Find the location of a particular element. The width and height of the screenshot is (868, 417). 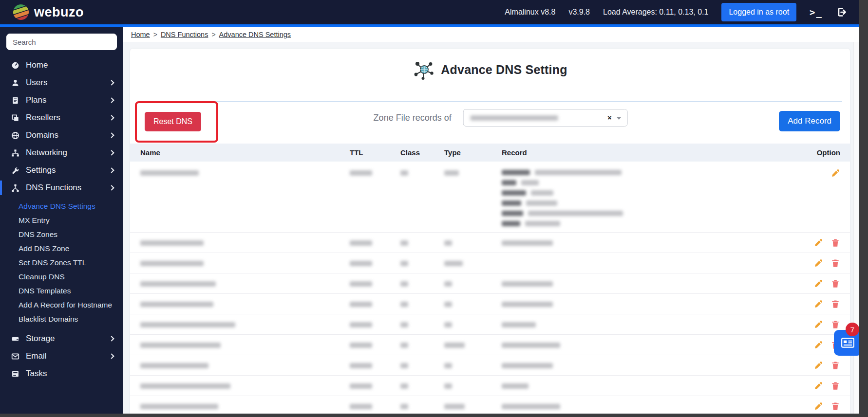

sidebar-item-domains: Domains is located at coordinates (61, 135).